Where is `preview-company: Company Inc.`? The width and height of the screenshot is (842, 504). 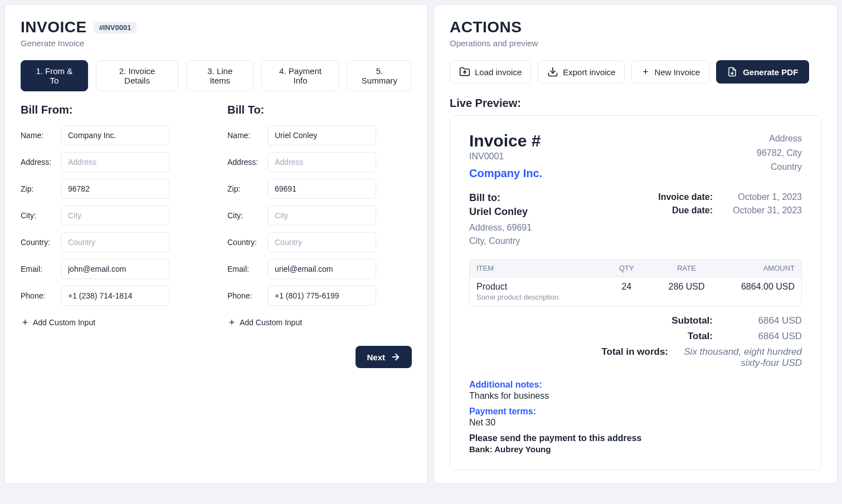 preview-company: Company Inc. is located at coordinates (506, 174).